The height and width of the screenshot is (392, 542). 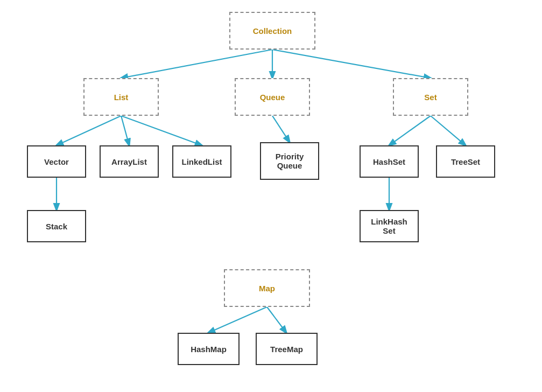 What do you see at coordinates (431, 97) in the screenshot?
I see `node-set: Set` at bounding box center [431, 97].